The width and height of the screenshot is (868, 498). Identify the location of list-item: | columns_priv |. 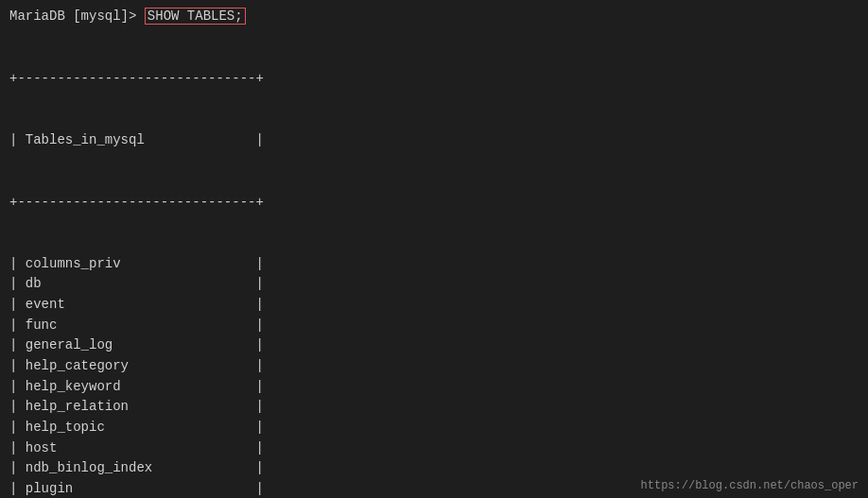
(434, 265).